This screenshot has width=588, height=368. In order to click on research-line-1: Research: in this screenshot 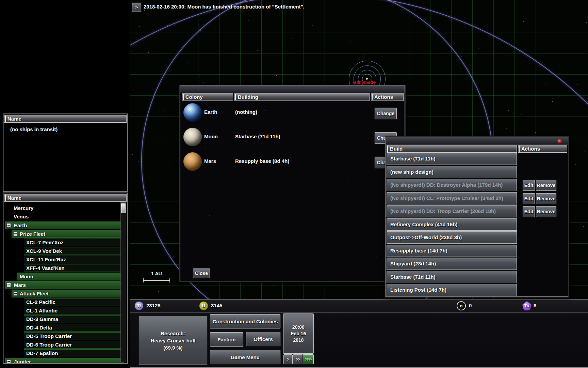, I will do `click(173, 333)`.